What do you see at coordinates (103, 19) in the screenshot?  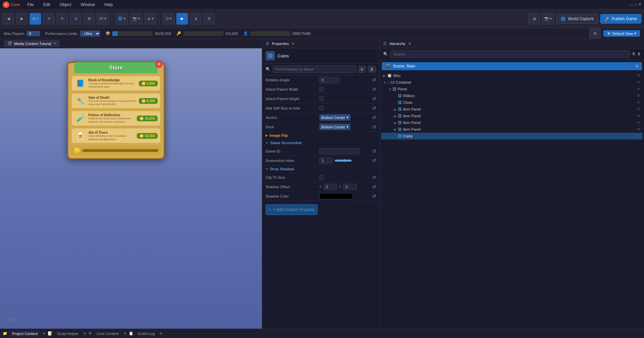 I see `grid-size: 20 ▾` at bounding box center [103, 19].